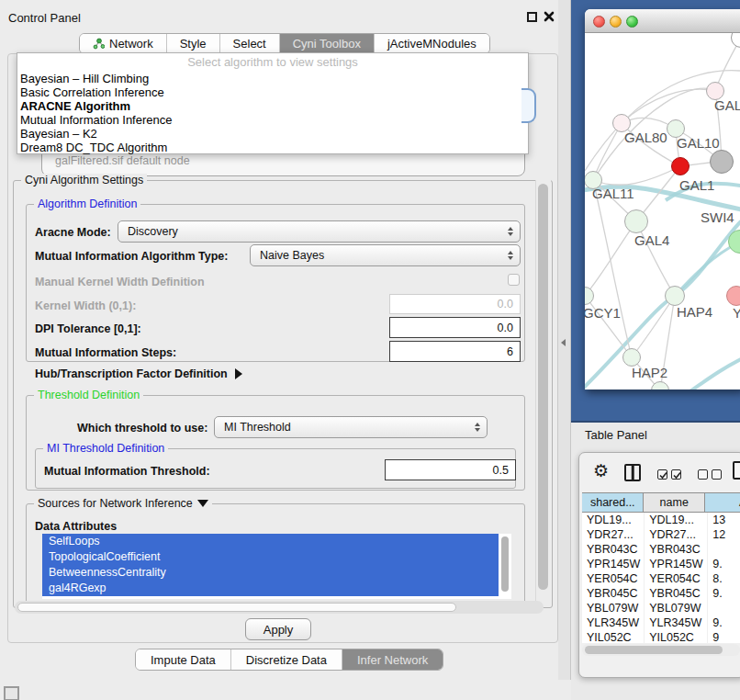 The image size is (740, 700). What do you see at coordinates (184, 660) in the screenshot?
I see `tab-impute-data: Impute Data` at bounding box center [184, 660].